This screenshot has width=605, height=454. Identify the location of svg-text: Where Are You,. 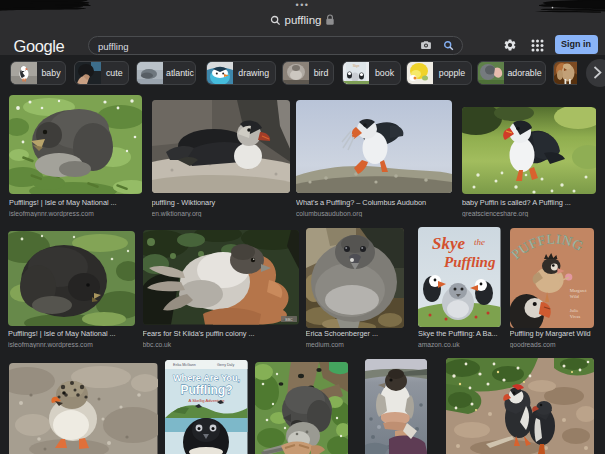
(206, 378).